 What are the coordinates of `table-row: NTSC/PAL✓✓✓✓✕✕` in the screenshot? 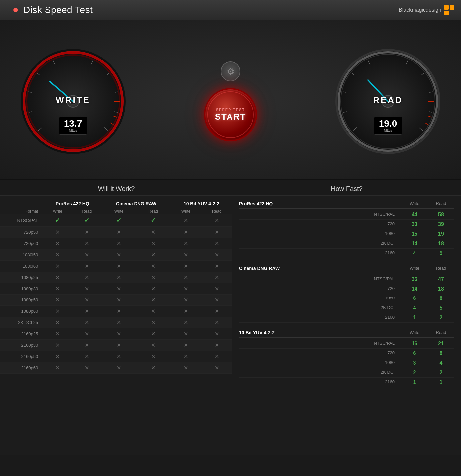 It's located at (116, 221).